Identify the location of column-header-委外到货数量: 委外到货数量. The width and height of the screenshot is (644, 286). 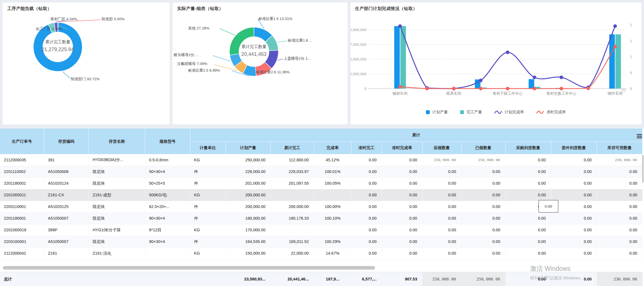
(574, 148).